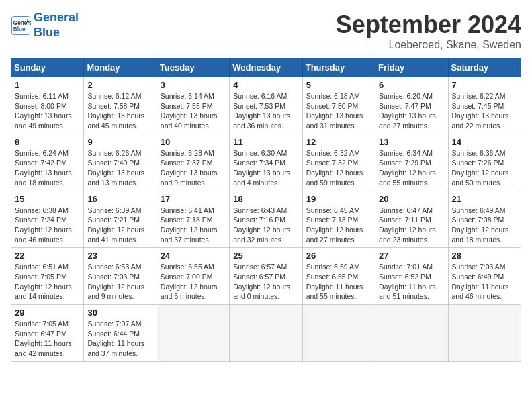  I want to click on calendar-cell: 25Sunrise: 6:57 AM Sunset: 6:57 PM Dayli…, so click(266, 277).